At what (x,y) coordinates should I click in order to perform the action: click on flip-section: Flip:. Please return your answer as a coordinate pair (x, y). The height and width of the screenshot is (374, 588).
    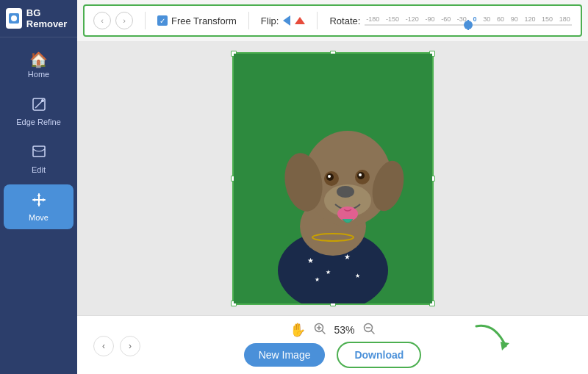
    Looking at the image, I should click on (284, 21).